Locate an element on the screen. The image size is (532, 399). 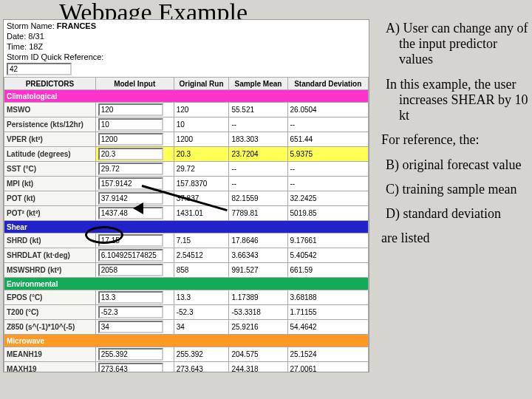
table-row: SHRDLAT (kt·deg)2.545123.663435.40542 is located at coordinates (186, 256).